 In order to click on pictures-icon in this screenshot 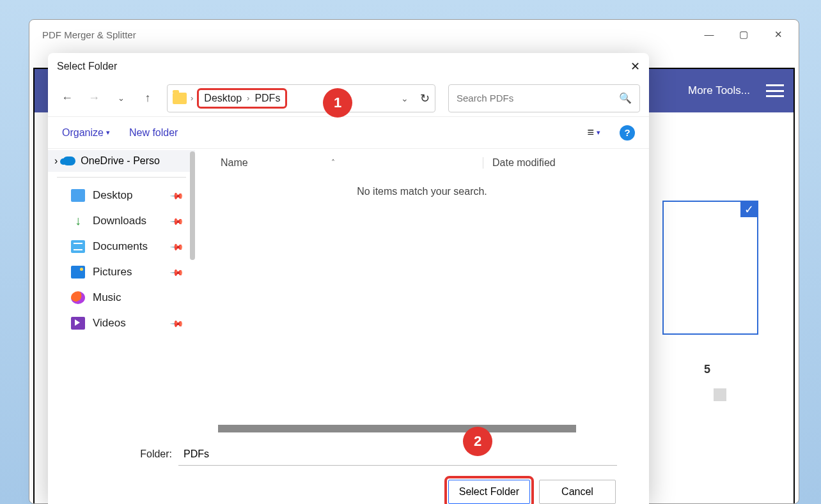, I will do `click(78, 272)`.